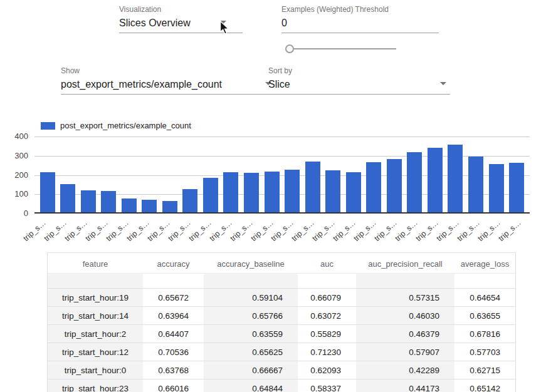 The height and width of the screenshot is (392, 541). I want to click on sort-by-select: Sort by Slice, so click(359, 80).